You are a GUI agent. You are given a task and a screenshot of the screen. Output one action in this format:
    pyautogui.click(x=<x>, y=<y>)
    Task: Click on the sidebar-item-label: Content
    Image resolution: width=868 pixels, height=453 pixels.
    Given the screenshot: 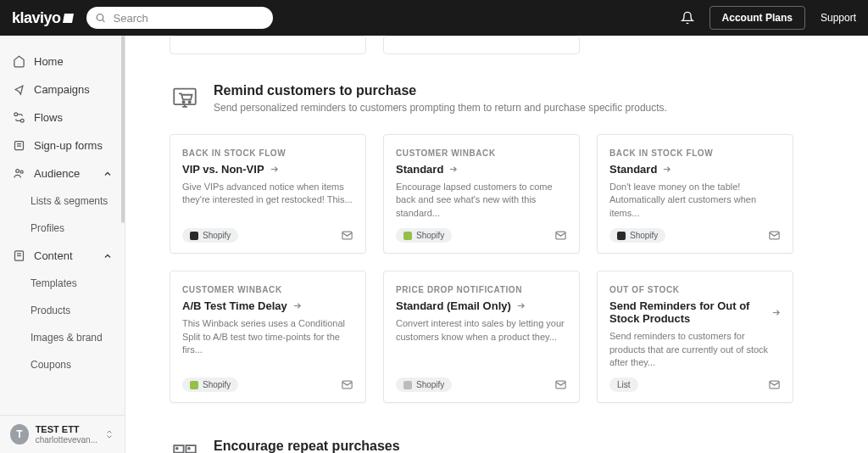 What is the action you would take?
    pyautogui.click(x=53, y=256)
    